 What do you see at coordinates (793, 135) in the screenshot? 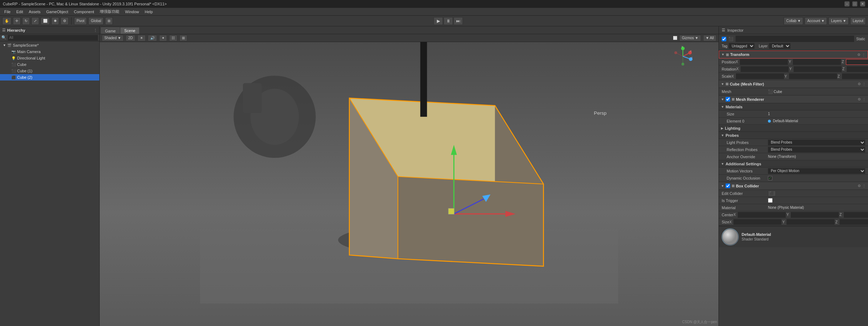
I see `probes-section: ▼ Probes` at bounding box center [793, 135].